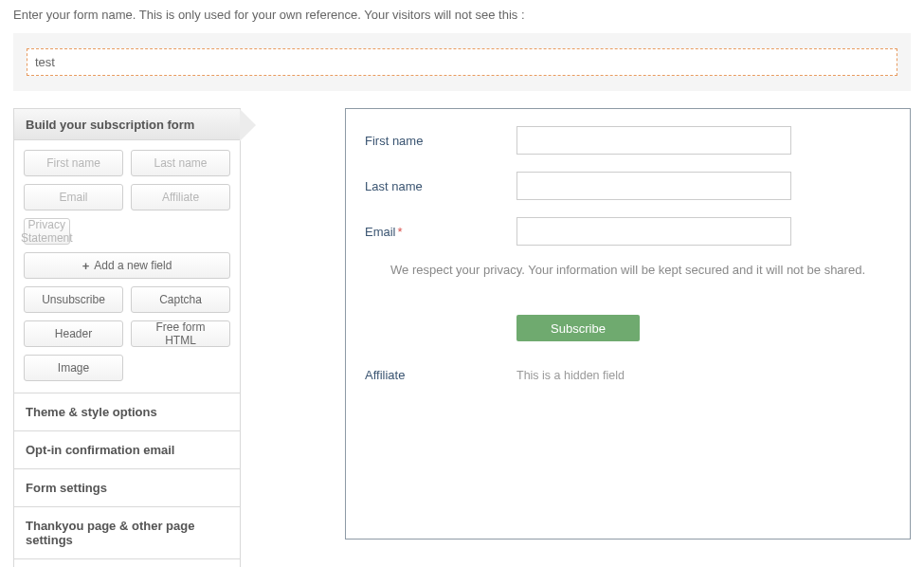 This screenshot has height=567, width=924. Describe the element at coordinates (127, 412) in the screenshot. I see `accordion-theme-style: Theme & style options` at that location.